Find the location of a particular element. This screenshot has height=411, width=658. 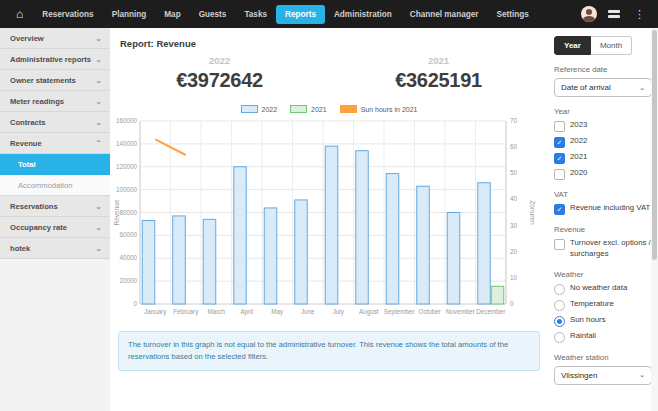

scrollbar is located at coordinates (654, 220).